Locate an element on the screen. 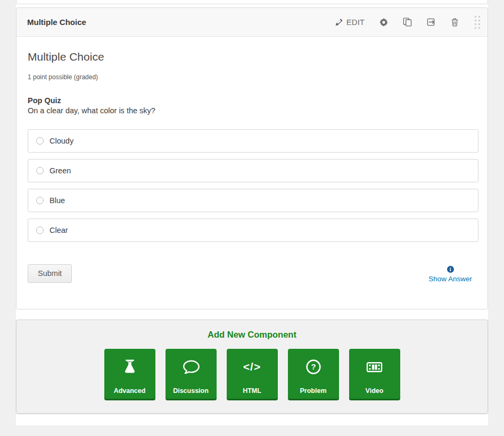 This screenshot has width=504, height=436. add-video-button: Video is located at coordinates (375, 374).